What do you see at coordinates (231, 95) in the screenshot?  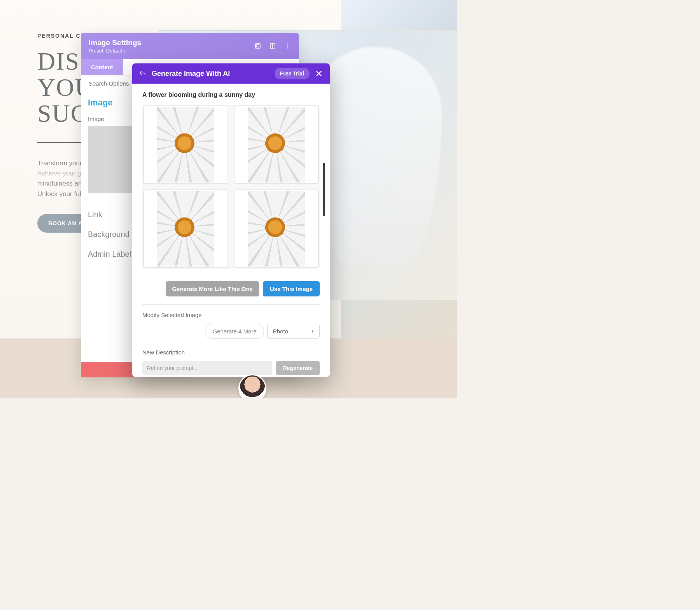 I see `ai-current-prompt: A flower blooming during a sunny day` at bounding box center [231, 95].